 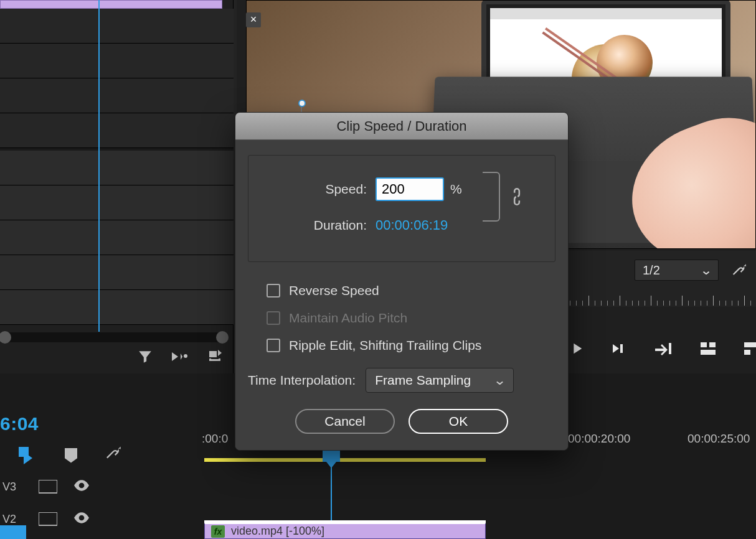 What do you see at coordinates (334, 291) in the screenshot?
I see `reverse-speed-label: Reverse Speed` at bounding box center [334, 291].